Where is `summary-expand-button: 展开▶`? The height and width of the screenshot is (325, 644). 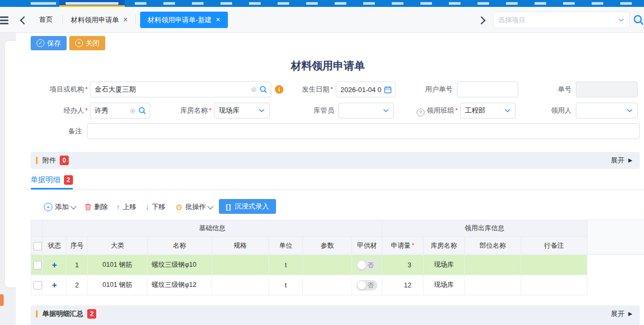 summary-expand-button: 展开▶ is located at coordinates (622, 314).